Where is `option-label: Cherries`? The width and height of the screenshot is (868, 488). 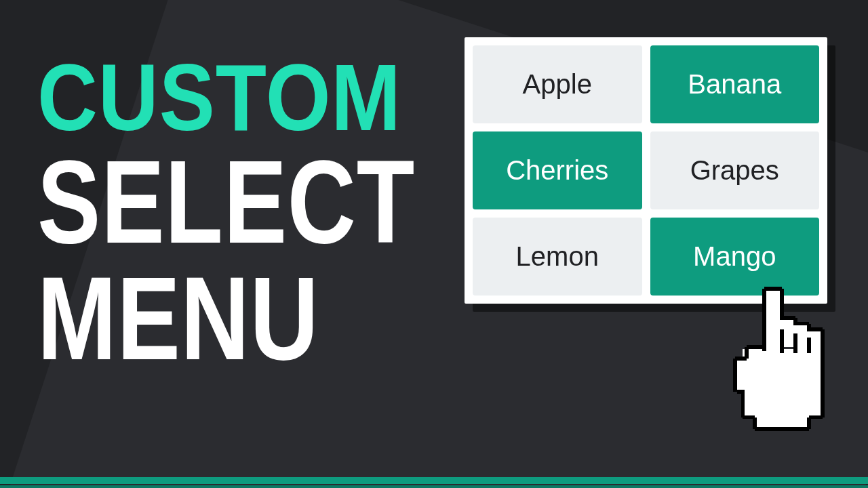 option-label: Cherries is located at coordinates (557, 171).